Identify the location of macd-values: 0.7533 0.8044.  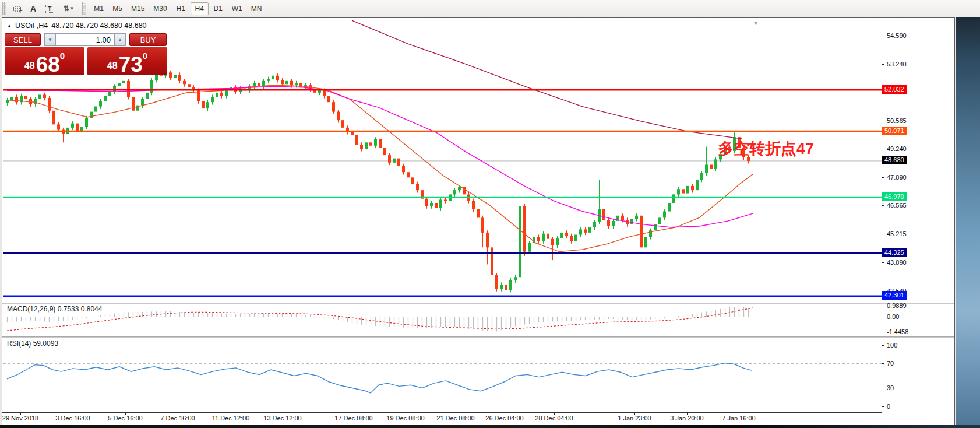
(80, 309).